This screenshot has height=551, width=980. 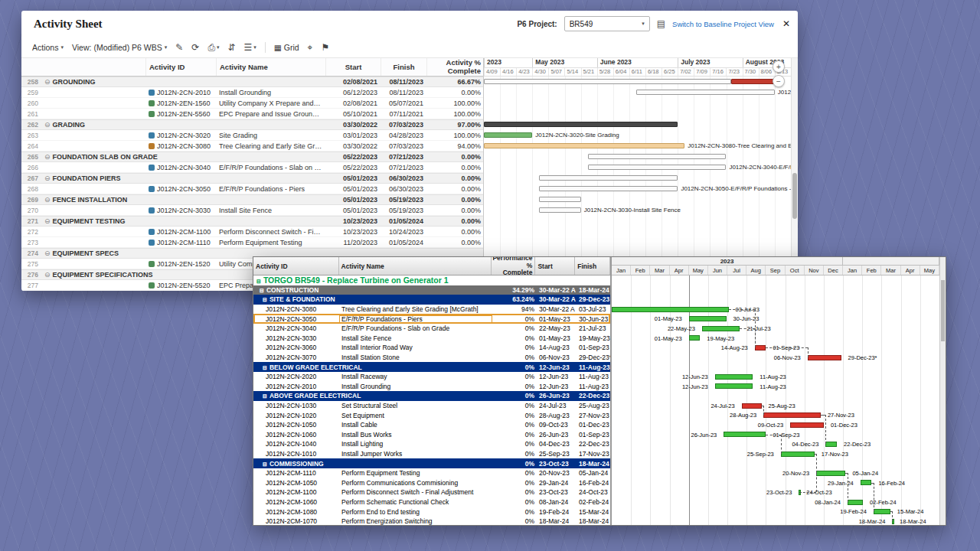 I want to click on table-row: J012N-2CN-1050Install Cable0%09-Oct-2301…, so click(x=432, y=425).